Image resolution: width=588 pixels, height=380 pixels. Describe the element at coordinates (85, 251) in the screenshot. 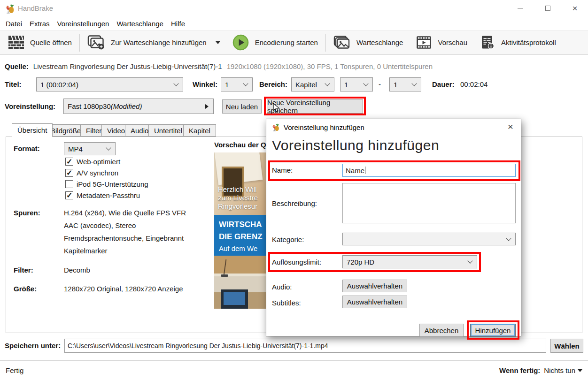

I see `track-chapters: Kapitelmarker` at that location.